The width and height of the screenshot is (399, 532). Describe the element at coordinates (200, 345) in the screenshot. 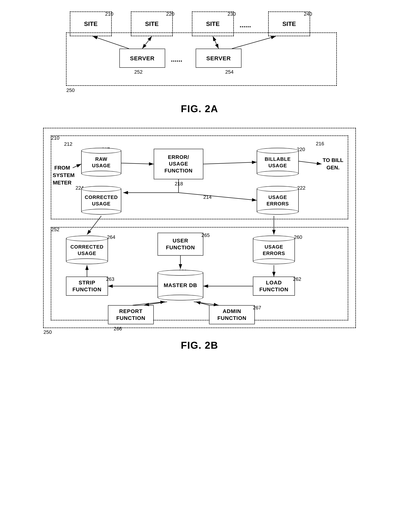

I see `fig2b-label: FIG. 2B` at that location.